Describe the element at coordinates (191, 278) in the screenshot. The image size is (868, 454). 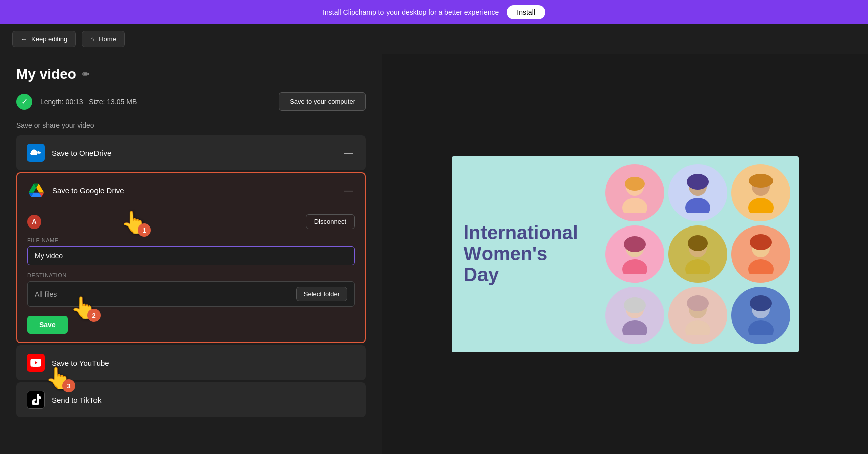
I see `googledrive-card-body: A Disconnect FILE NAME DESTINATION All f…` at that location.